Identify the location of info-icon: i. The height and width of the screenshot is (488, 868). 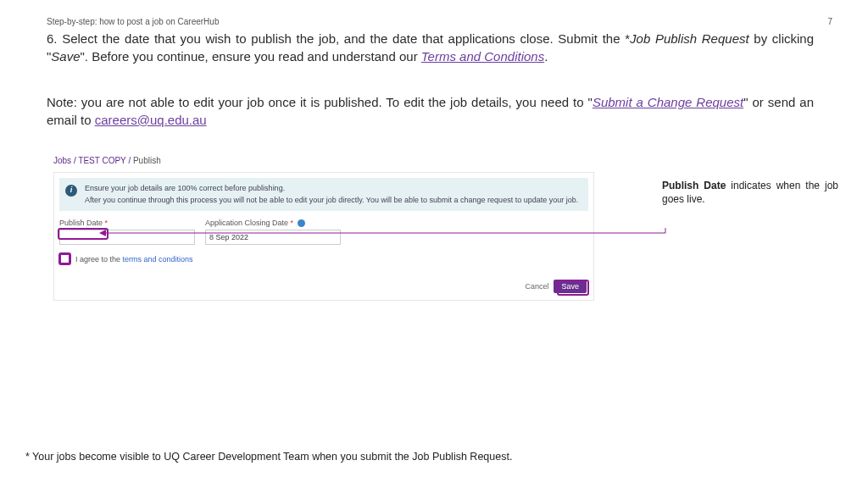
(71, 191).